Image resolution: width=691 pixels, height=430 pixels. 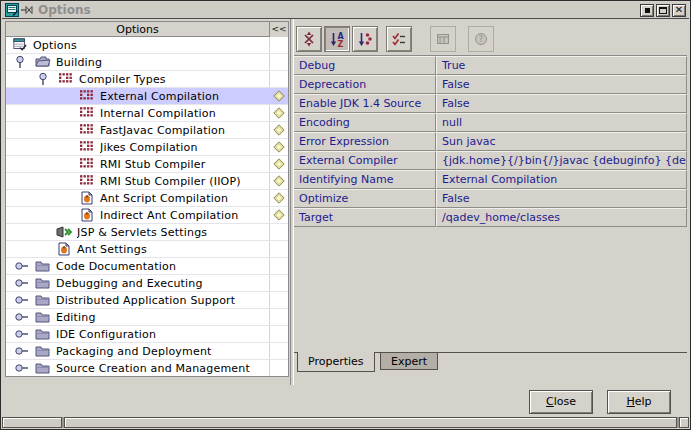 What do you see at coordinates (147, 46) in the screenshot?
I see `tree-item-options: Options` at bounding box center [147, 46].